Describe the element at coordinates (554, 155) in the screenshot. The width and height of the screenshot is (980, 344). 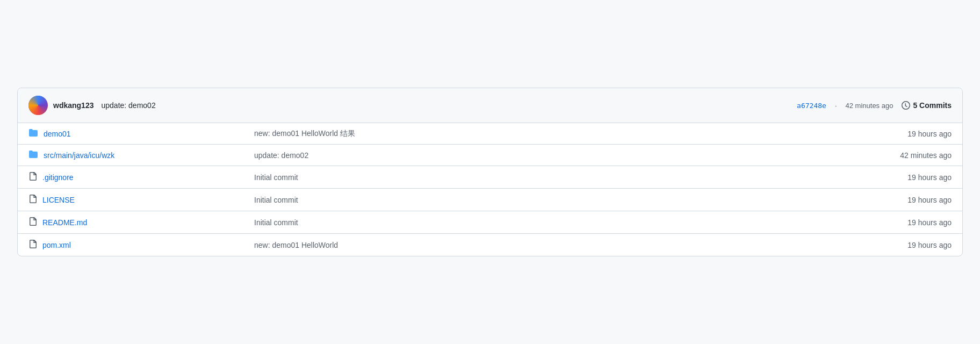
I see `file-commit-msg-1: update: demo02` at that location.